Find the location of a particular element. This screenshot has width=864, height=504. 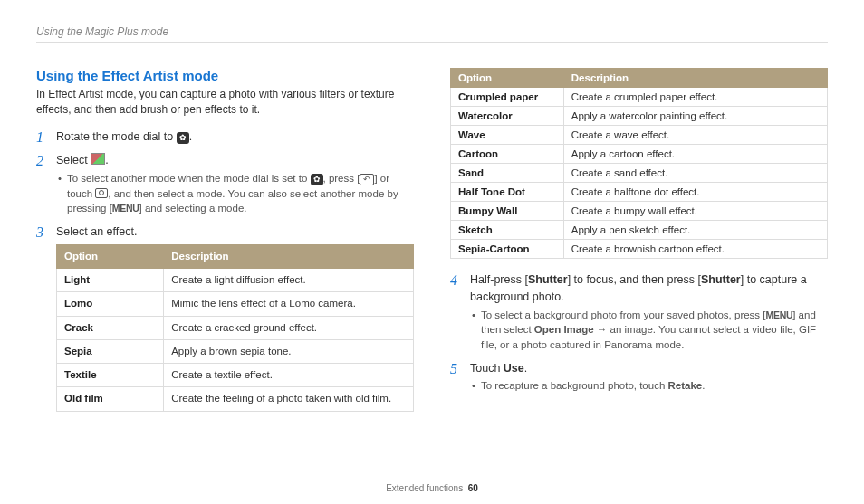

option-cell: Sand is located at coordinates (507, 174).